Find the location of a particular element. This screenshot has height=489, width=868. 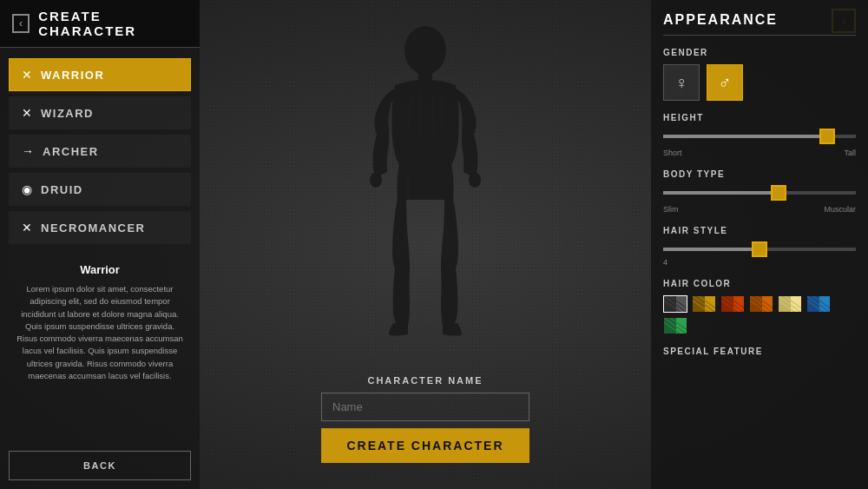

archer-icon: → is located at coordinates (28, 151).